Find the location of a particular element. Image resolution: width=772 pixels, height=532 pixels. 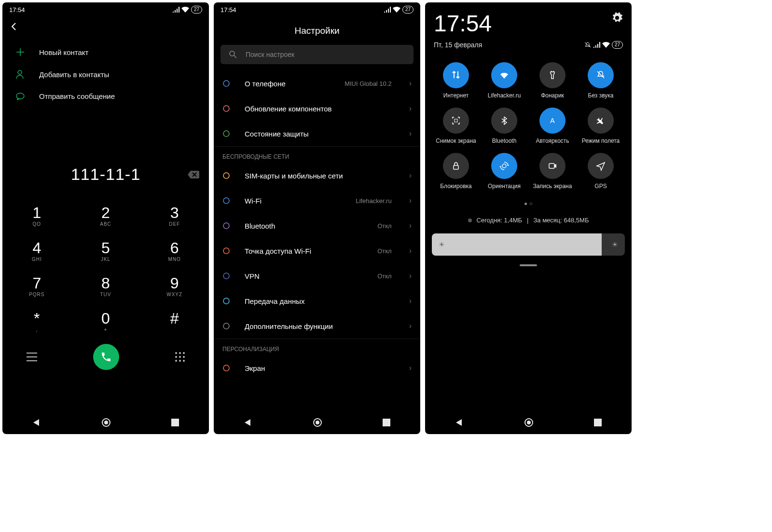

qs-time: 17:54 is located at coordinates (463, 24).